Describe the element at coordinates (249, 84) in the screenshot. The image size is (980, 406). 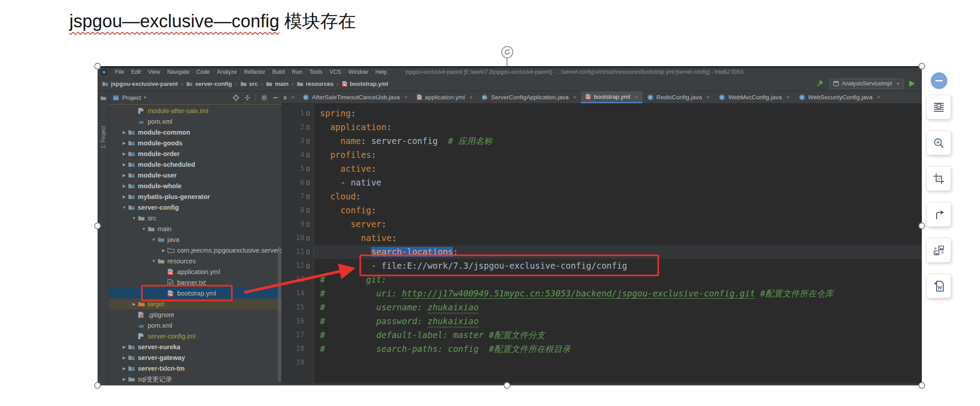
I see `breadcrumb-item-src: src` at that location.